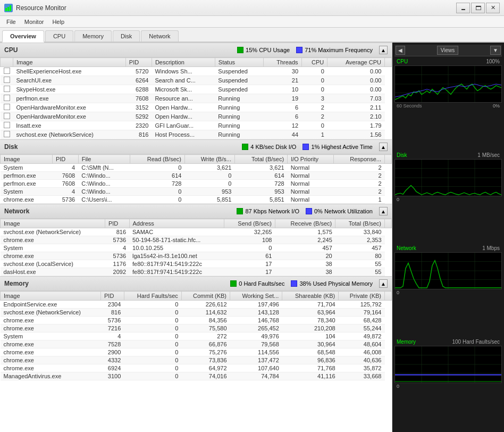 Image resolution: width=504 pixels, height=432 pixels. Describe the element at coordinates (240, 50) in the screenshot. I see `cpu-stat1-icon` at that location.